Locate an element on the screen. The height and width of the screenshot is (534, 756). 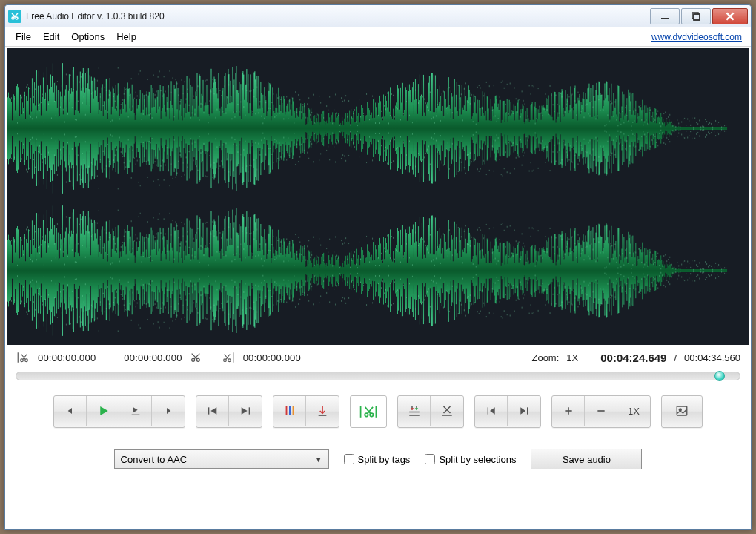
split-by-selections-input is located at coordinates (430, 459).